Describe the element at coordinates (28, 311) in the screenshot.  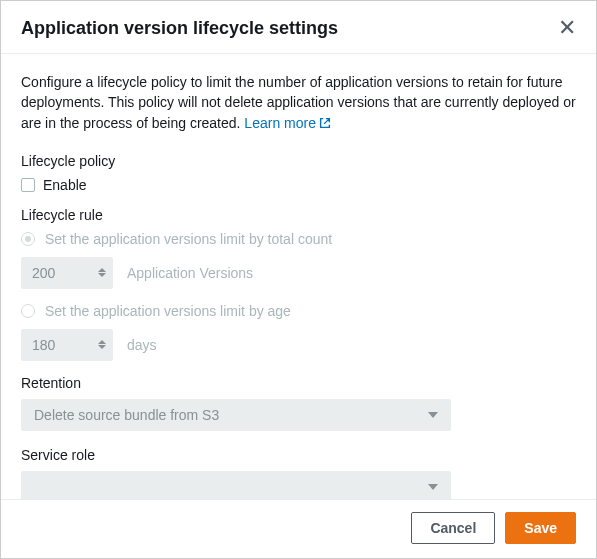
I see `rule-by-age-radio` at that location.